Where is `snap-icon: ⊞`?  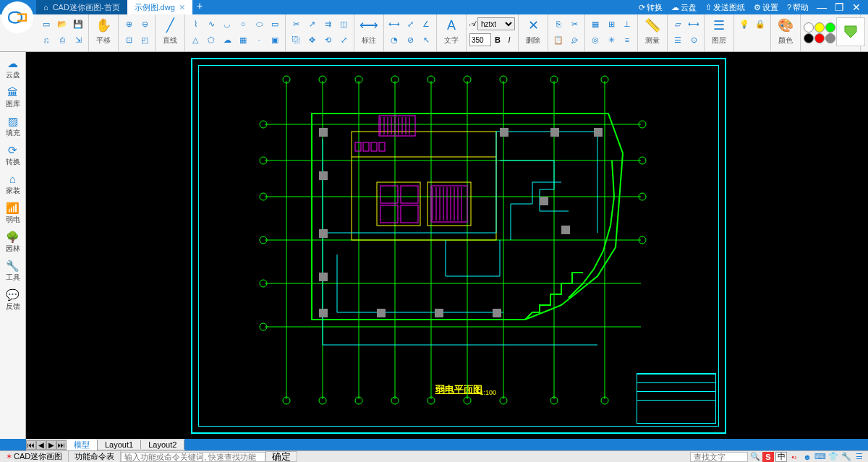
snap-icon: ⊞ is located at coordinates (611, 24).